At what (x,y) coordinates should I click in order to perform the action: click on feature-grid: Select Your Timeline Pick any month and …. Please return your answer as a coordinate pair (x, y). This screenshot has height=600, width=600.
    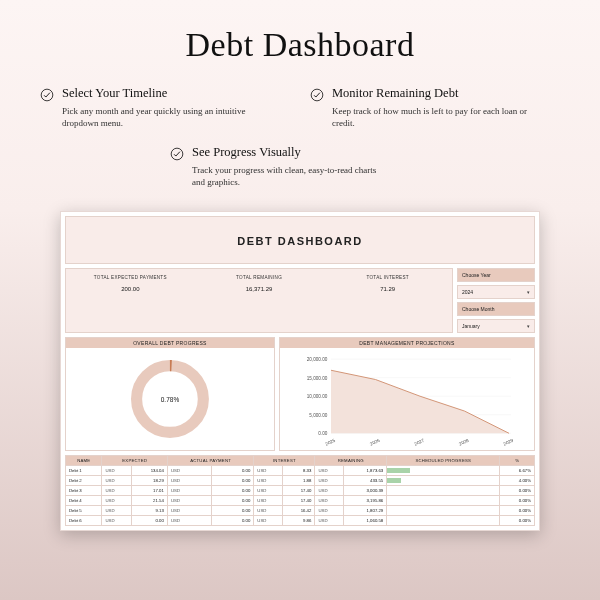
    Looking at the image, I should click on (300, 138).